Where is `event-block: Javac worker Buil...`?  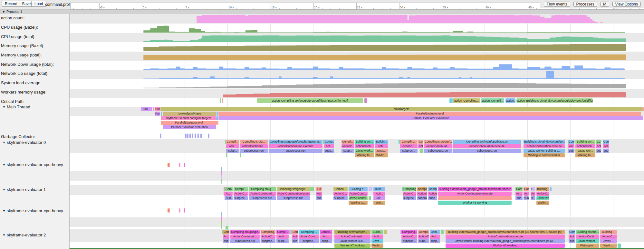
event-block: Javac worker Buil... is located at coordinates (352, 241).